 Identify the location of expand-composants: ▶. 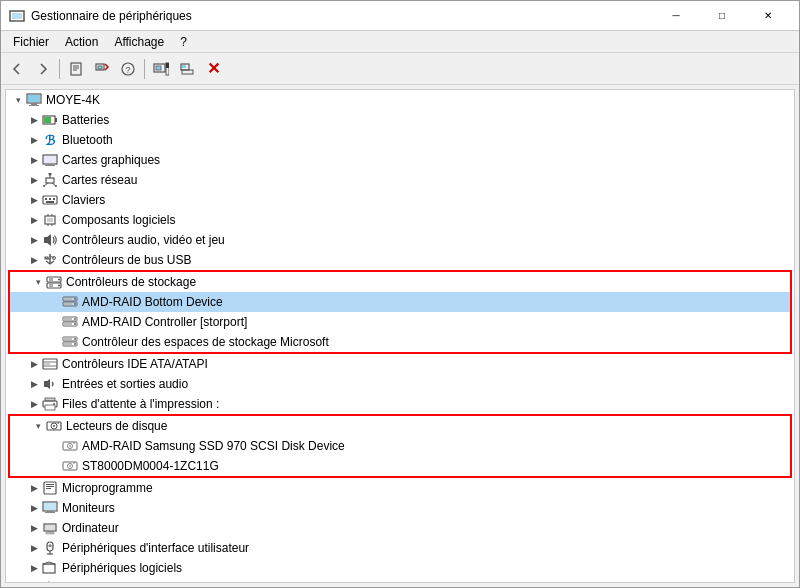
(34, 220).